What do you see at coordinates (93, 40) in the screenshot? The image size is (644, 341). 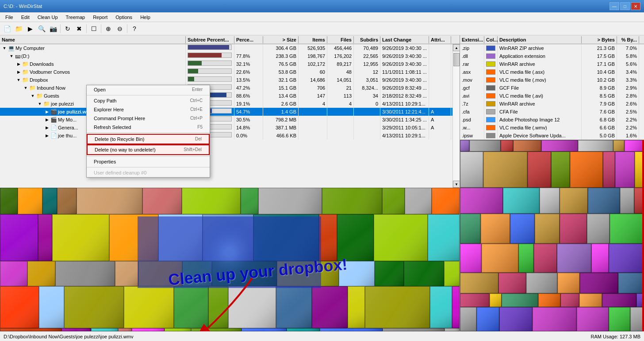 I see `col-name: Name` at bounding box center [93, 40].